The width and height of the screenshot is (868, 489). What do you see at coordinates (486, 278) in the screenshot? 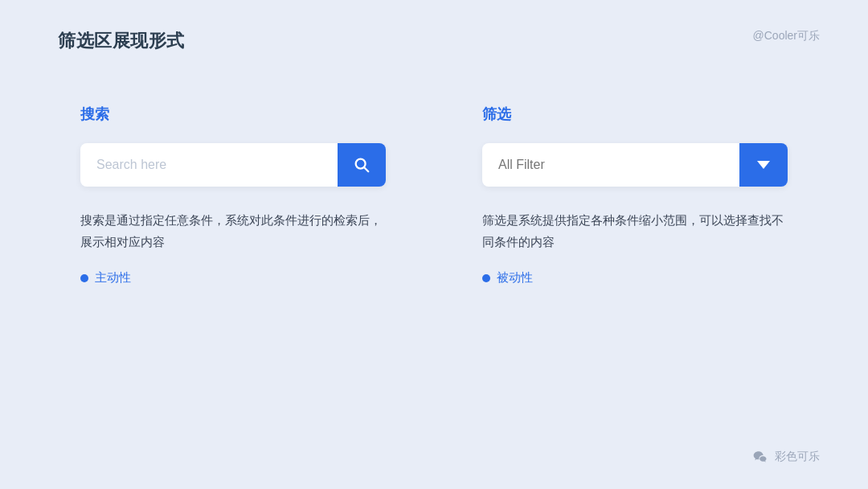
I see `filter-tag-dot` at bounding box center [486, 278].